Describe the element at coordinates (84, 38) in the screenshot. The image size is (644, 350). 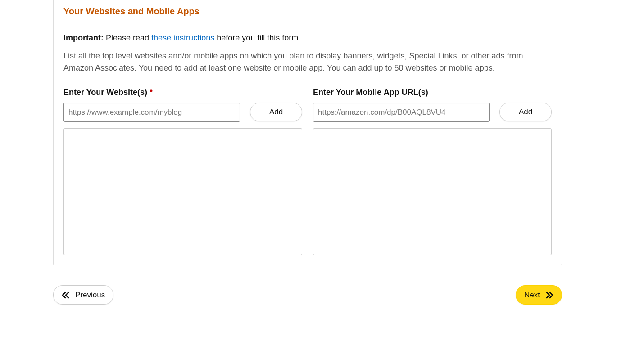
I see `important-label: Important:` at that location.